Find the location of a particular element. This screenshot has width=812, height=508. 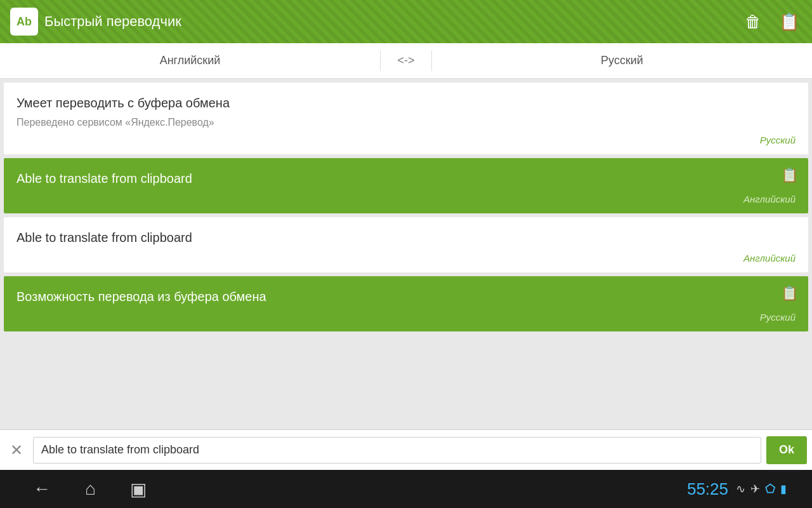

ok-button: Ok is located at coordinates (787, 450).